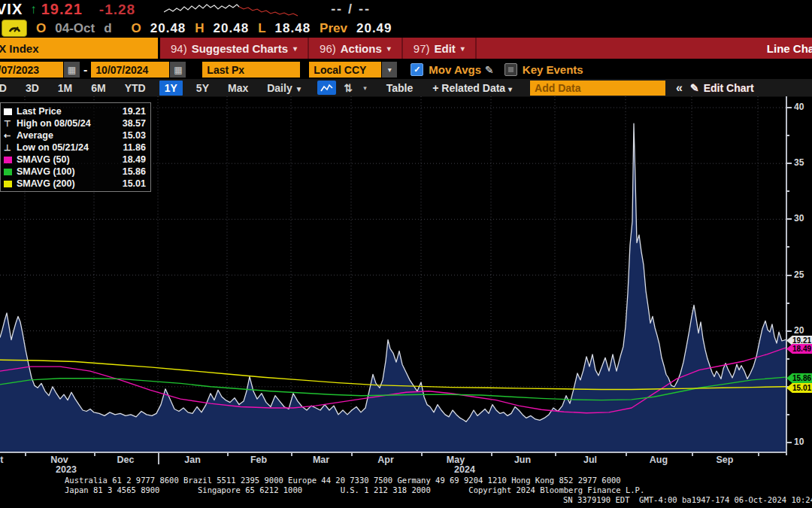  I want to click on y-tick-label: 20, so click(798, 330).